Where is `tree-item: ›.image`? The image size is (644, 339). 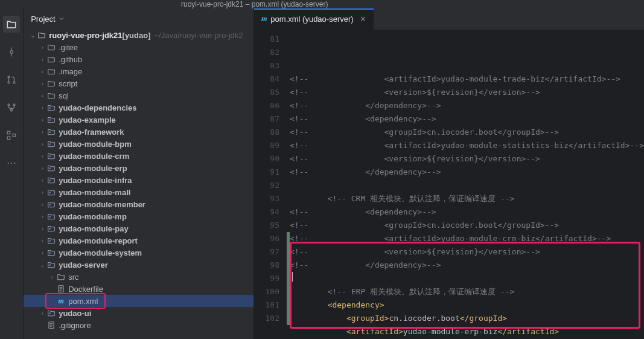 tree-item: ›.image is located at coordinates (139, 71).